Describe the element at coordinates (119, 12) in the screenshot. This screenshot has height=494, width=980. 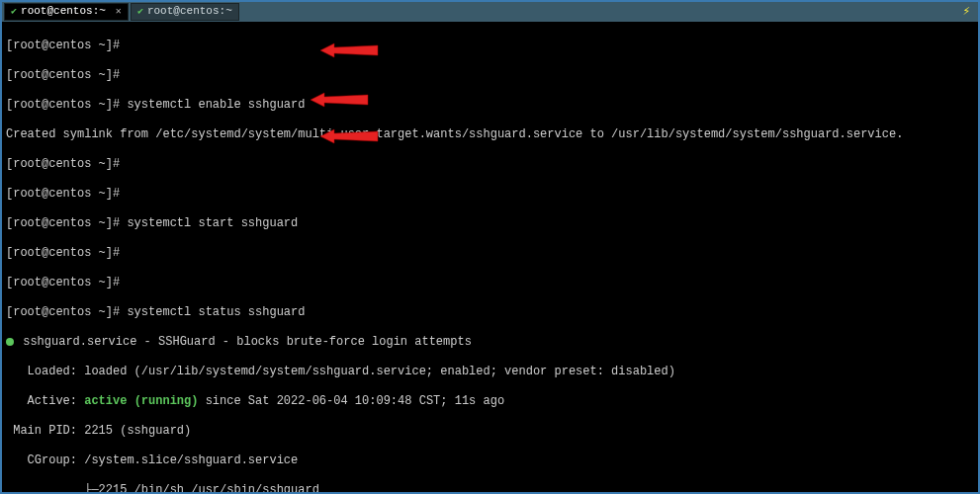
I see `close-icon: ✕` at that location.